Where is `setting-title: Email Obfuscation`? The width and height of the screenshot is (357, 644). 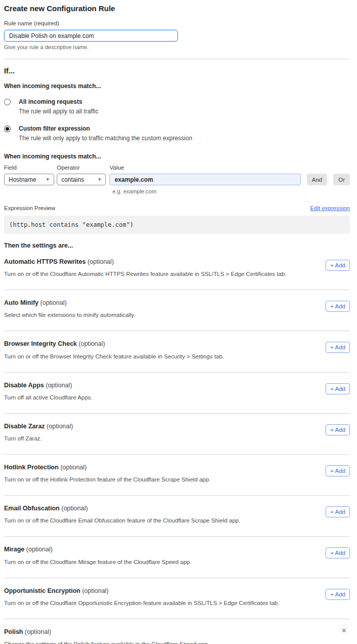 setting-title: Email Obfuscation is located at coordinates (32, 508).